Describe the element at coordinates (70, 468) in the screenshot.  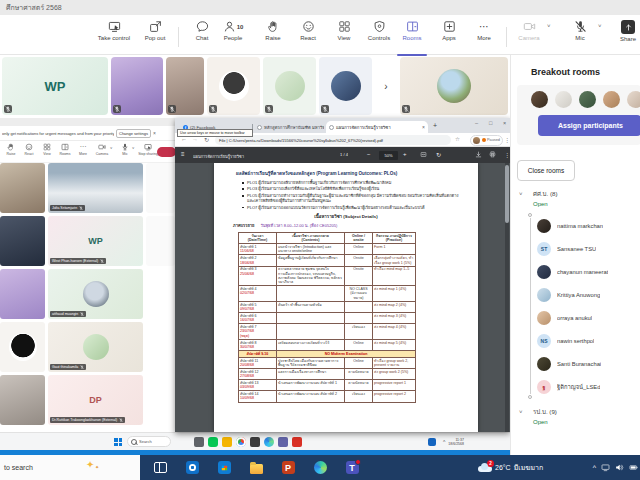
I see `taskbar-search-box: to search` at that location.